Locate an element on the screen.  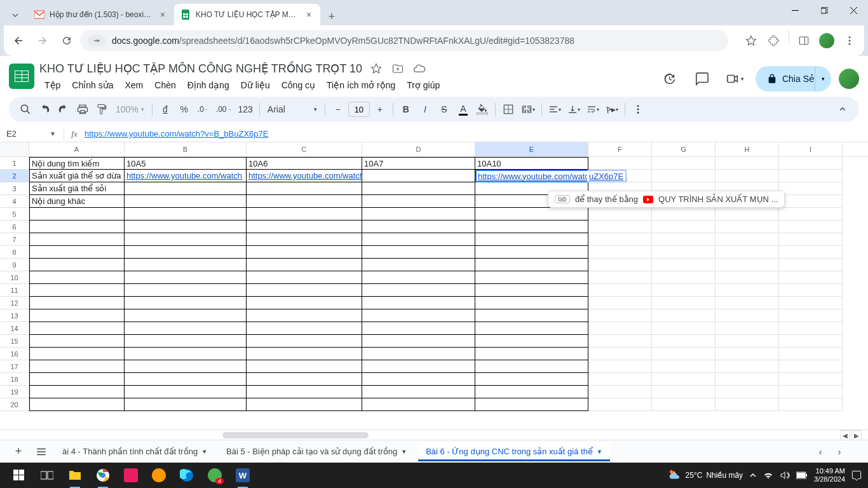
share-dropdown: ▾ is located at coordinates (823, 79).